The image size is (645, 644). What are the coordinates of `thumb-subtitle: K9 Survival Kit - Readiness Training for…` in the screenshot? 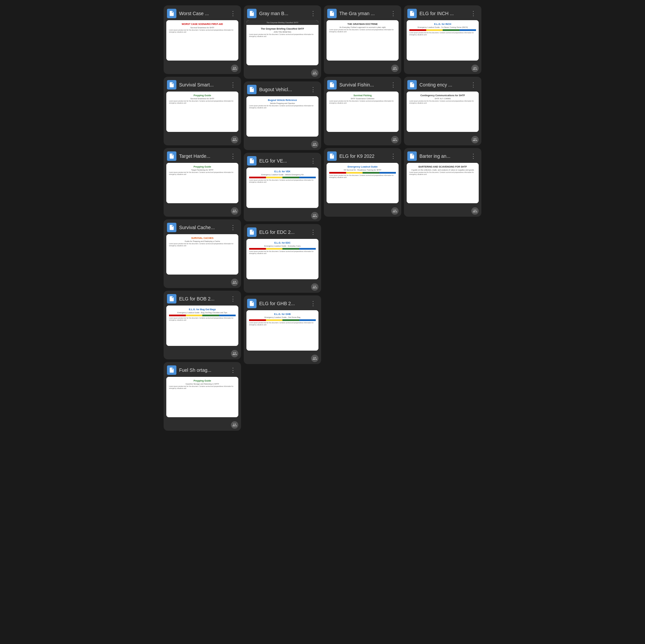 It's located at (363, 170).